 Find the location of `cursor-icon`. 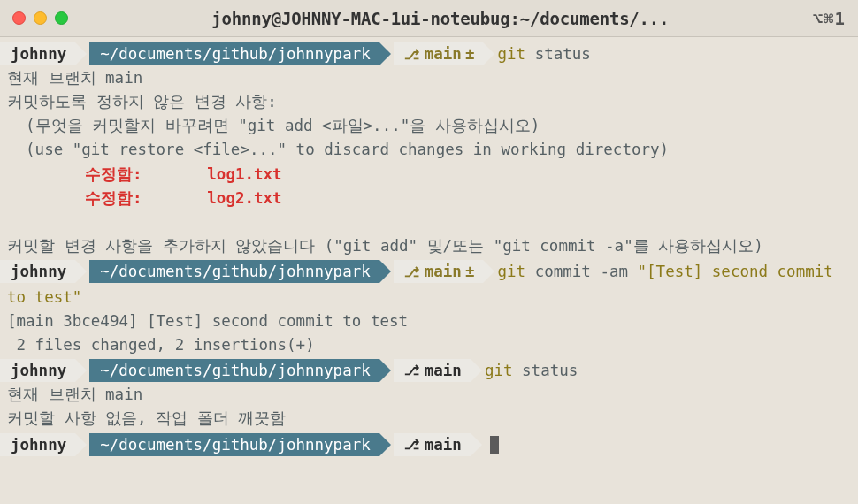

cursor-icon is located at coordinates (494, 445).